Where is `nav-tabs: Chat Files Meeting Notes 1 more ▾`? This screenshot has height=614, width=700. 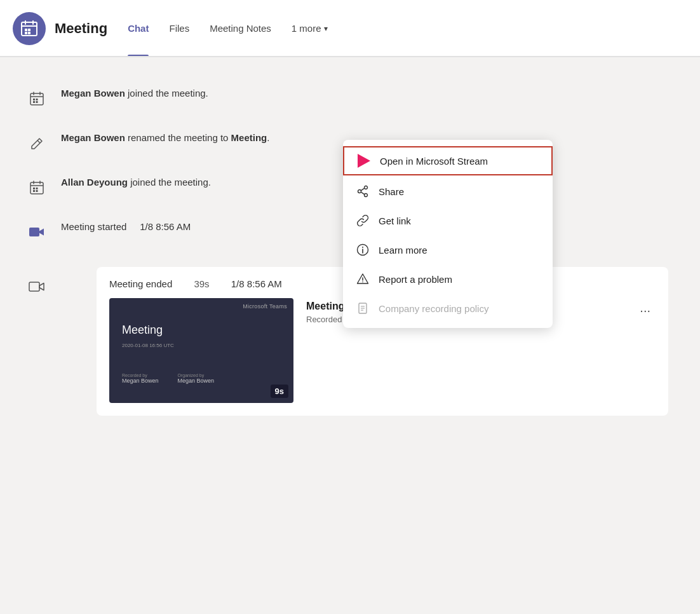 nav-tabs: Chat Files Meeting Notes 1 more ▾ is located at coordinates (227, 28).